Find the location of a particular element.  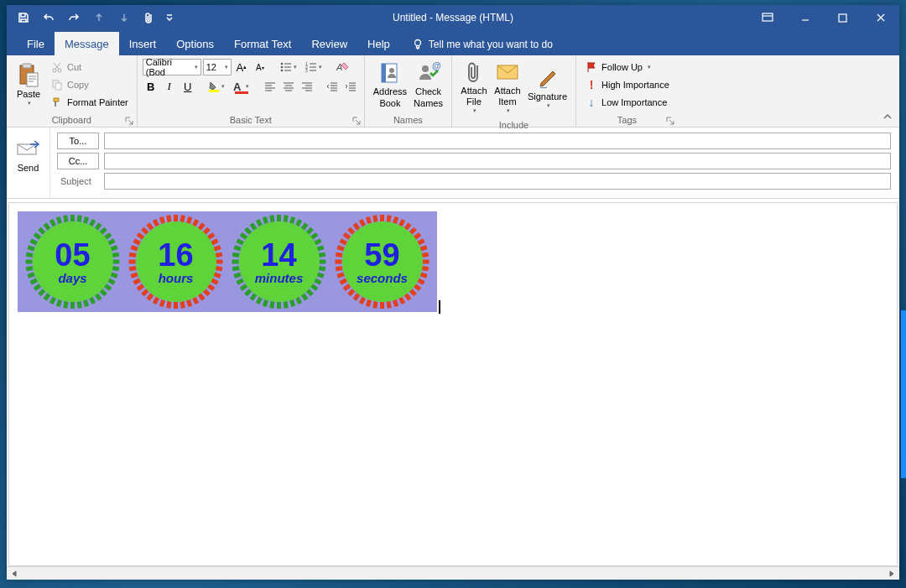

subject-input is located at coordinates (497, 181).